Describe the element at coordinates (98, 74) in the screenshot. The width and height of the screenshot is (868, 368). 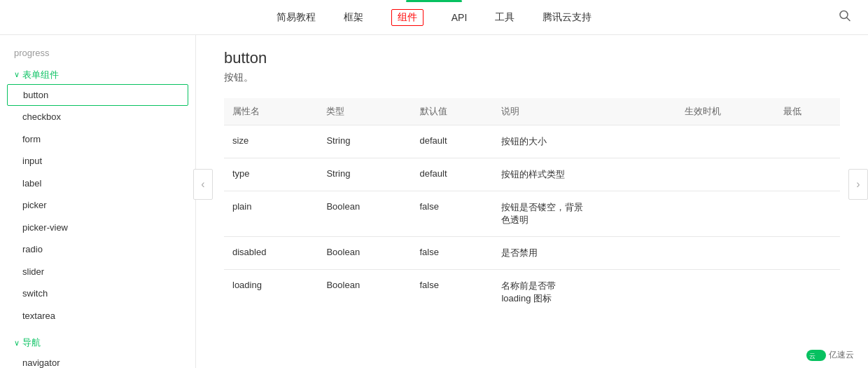
I see `sidebar-section-forms: ∨ 表单组件` at that location.